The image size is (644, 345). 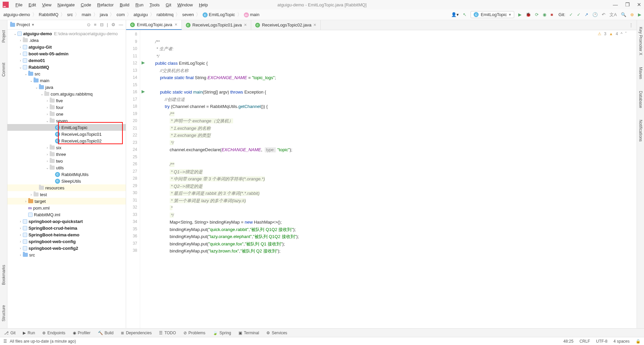 What do you see at coordinates (277, 333) in the screenshot?
I see `bottom-tool-services: ⚙Services` at bounding box center [277, 333].